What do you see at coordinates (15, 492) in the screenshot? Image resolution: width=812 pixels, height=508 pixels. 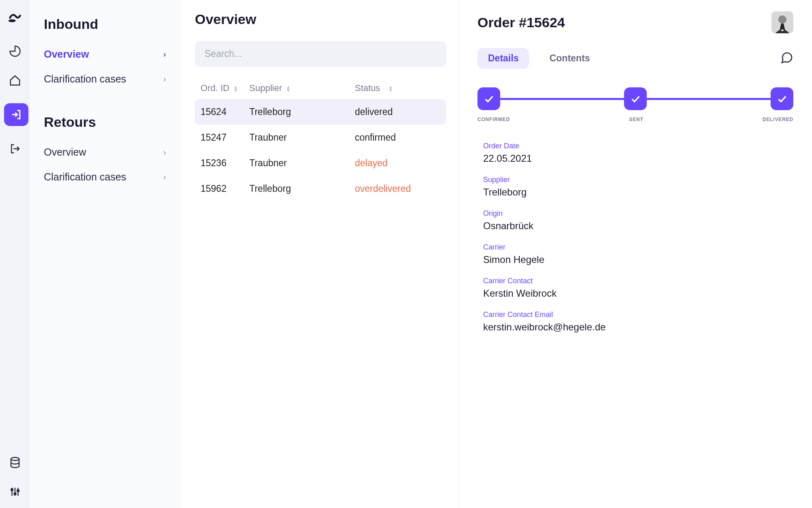 I see `nav-settings-icon` at bounding box center [15, 492].